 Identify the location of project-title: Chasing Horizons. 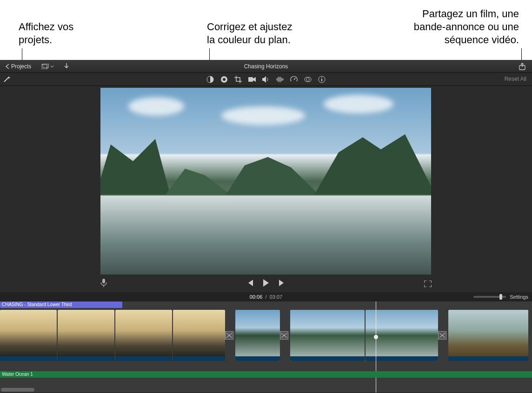
(266, 66).